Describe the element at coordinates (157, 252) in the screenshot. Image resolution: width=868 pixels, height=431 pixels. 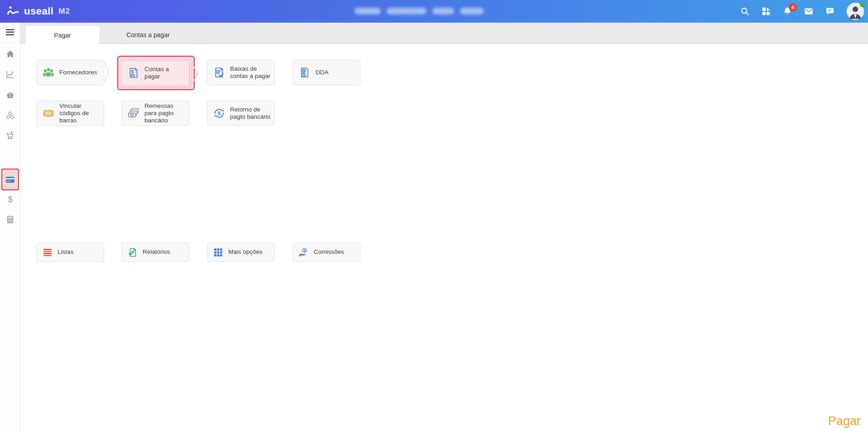
I see `tile-label: Relatórios` at that location.